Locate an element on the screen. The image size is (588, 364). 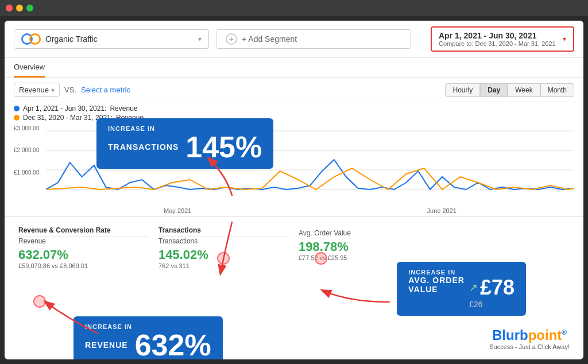
date-range-box: Apr 1, 2021 - Jun 30, 2021 Compare to: D… is located at coordinates (502, 39).